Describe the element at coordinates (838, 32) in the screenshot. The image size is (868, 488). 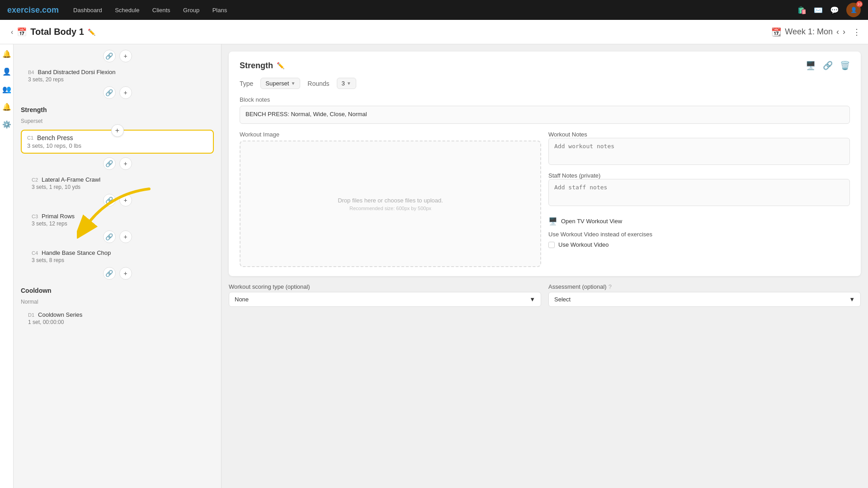
I see `week-prev-icon: ‹` at that location.